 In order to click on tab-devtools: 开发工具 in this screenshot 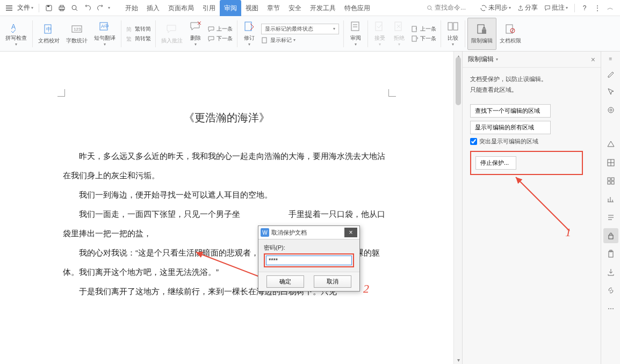, I will do `click(323, 8)`.